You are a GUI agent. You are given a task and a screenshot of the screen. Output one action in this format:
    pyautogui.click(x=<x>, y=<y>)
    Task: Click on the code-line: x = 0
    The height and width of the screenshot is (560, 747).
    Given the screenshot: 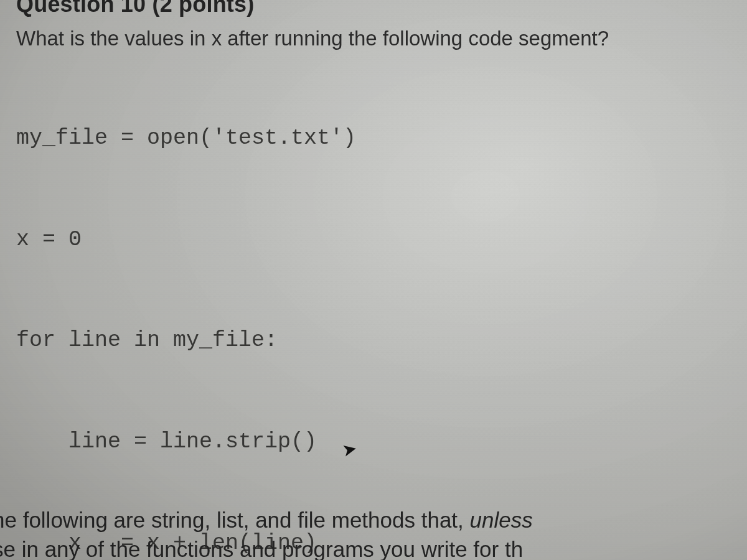 What is the action you would take?
    pyautogui.click(x=374, y=240)
    